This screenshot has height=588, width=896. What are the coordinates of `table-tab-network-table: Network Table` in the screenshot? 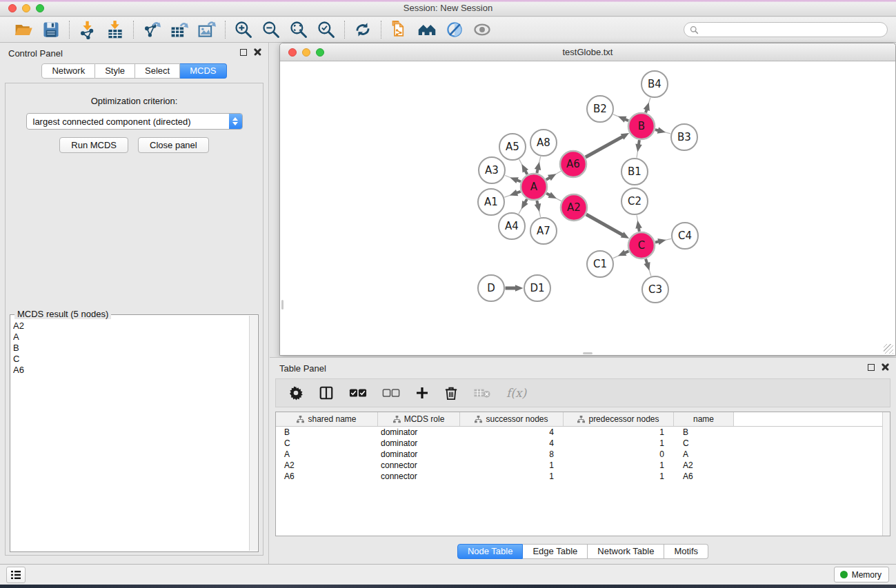 It's located at (626, 551).